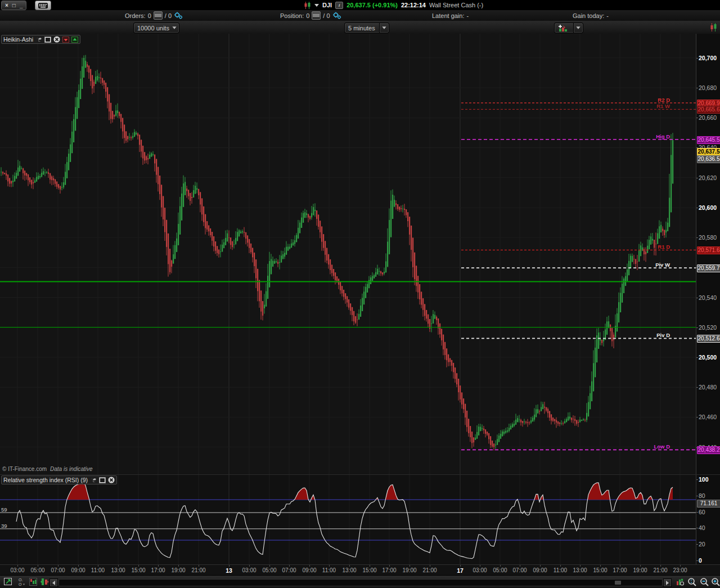 This screenshot has height=588, width=720. Describe the element at coordinates (326, 16) in the screenshot. I see `position-count-2: / 0` at that location.